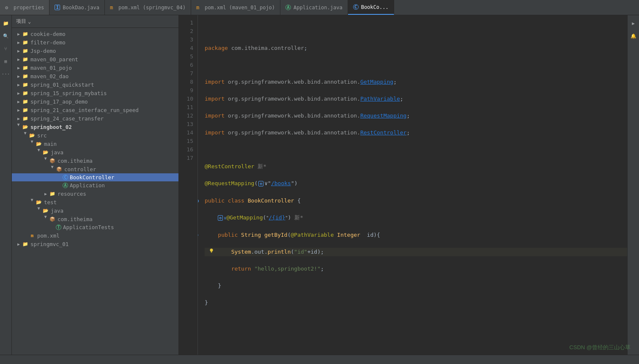  Describe the element at coordinates (104, 244) in the screenshot. I see `tree-item-label: springmvc_01` at that location.